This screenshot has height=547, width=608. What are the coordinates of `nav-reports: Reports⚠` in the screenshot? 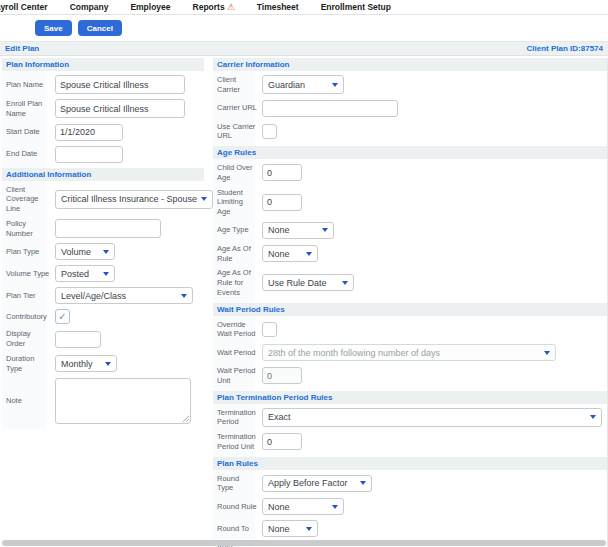 It's located at (214, 7).